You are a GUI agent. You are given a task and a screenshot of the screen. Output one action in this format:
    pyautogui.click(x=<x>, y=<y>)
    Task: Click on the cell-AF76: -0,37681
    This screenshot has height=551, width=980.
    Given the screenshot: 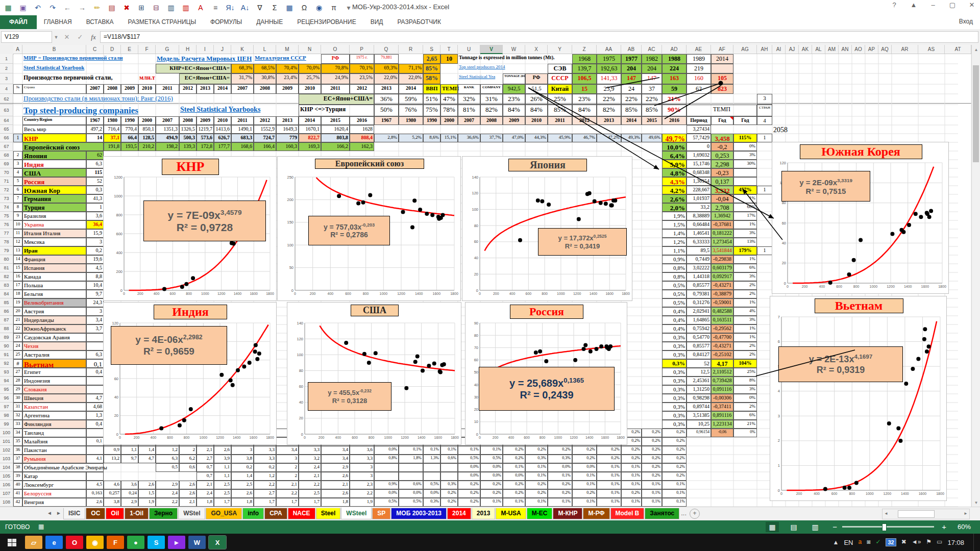 What is the action you would take?
    pyautogui.click(x=722, y=224)
    